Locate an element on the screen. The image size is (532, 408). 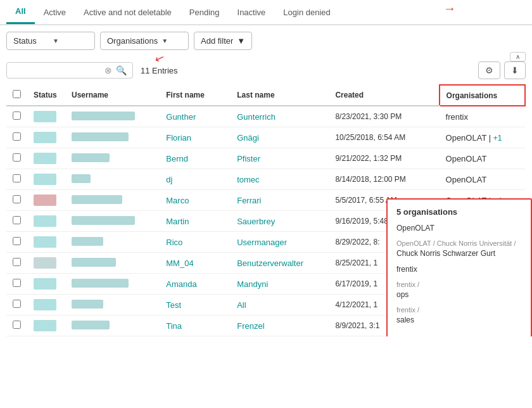
lastname-link: Gunterrich is located at coordinates (256, 117).